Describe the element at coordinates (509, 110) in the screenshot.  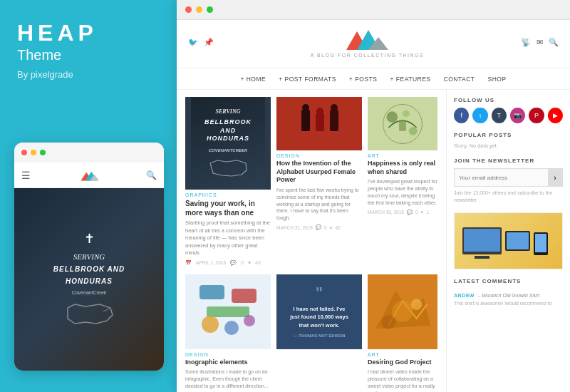
I see `sidebar-follow-us: FOLLOW US f t T 📷 P ▶` at that location.